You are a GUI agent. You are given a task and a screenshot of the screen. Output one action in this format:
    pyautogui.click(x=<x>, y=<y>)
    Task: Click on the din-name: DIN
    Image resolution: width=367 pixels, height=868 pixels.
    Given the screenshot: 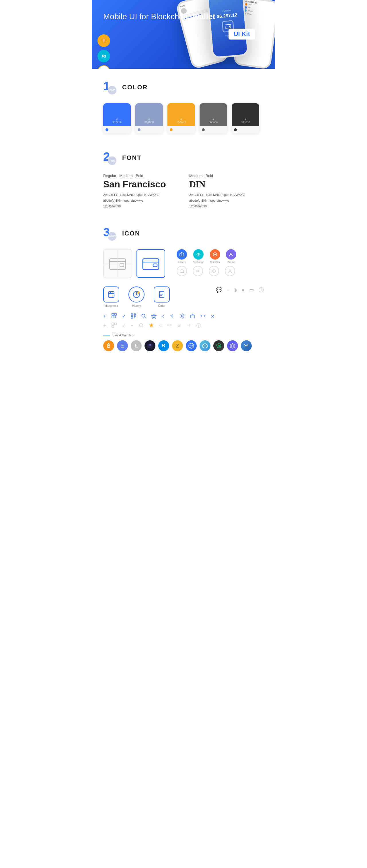 What is the action you would take?
    pyautogui.click(x=227, y=184)
    